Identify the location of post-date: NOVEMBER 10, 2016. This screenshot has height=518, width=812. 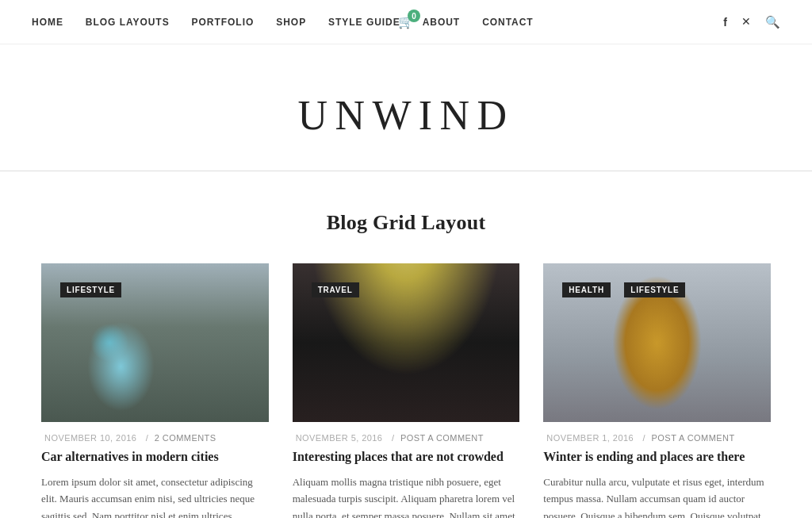
(90, 438).